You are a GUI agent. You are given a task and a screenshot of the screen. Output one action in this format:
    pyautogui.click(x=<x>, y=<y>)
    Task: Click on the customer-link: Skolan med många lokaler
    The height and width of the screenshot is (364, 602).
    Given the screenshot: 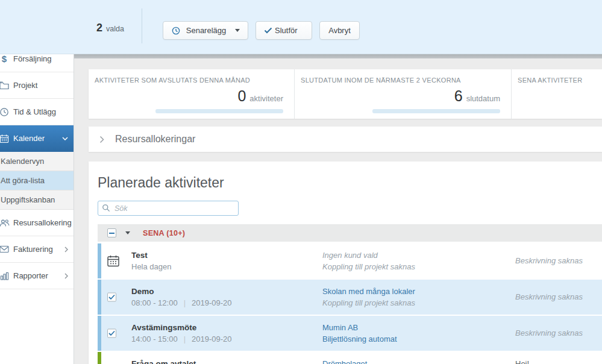 What is the action you would take?
    pyautogui.click(x=413, y=292)
    